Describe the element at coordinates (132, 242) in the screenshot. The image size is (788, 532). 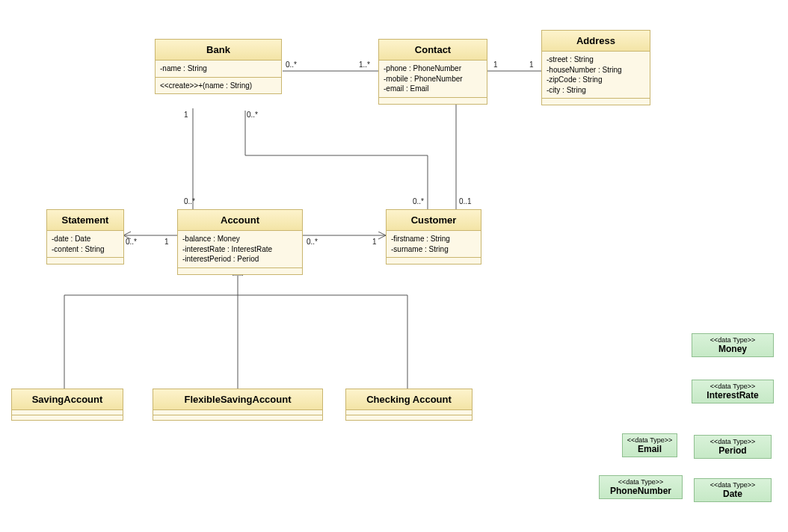
I see `mult-account-statement-right: 0..*` at that location.